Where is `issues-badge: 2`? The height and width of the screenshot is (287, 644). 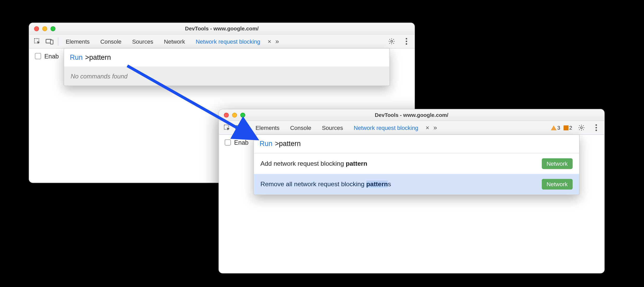 issues-badge: 2 is located at coordinates (568, 128).